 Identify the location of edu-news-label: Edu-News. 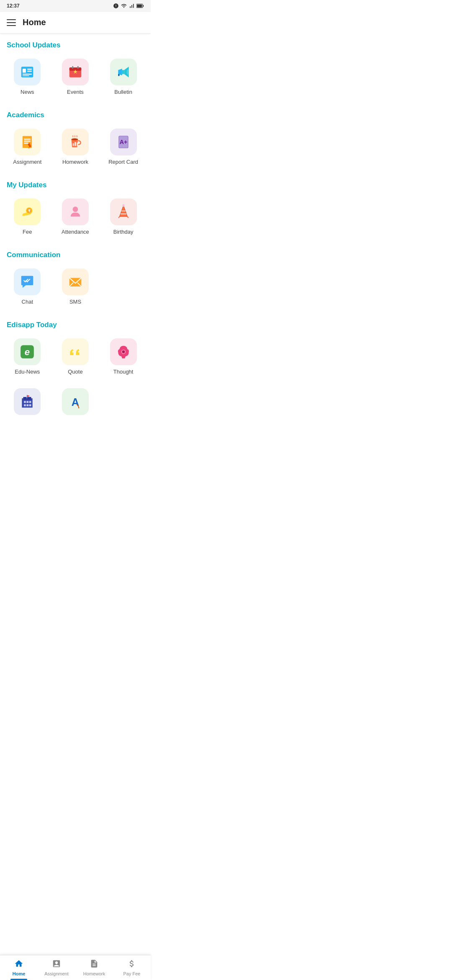
(27, 372).